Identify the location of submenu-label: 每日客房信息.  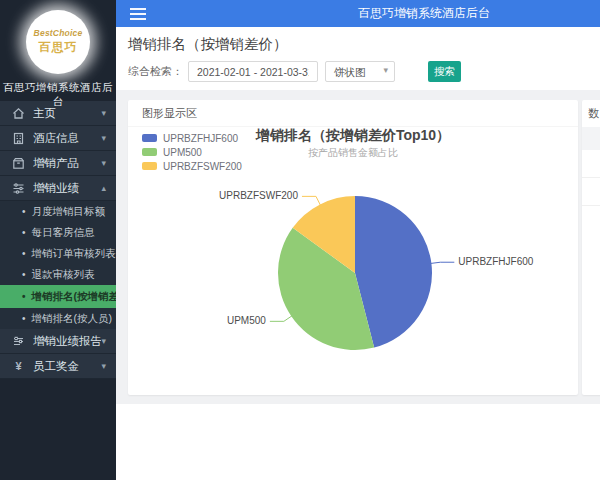
(64, 233).